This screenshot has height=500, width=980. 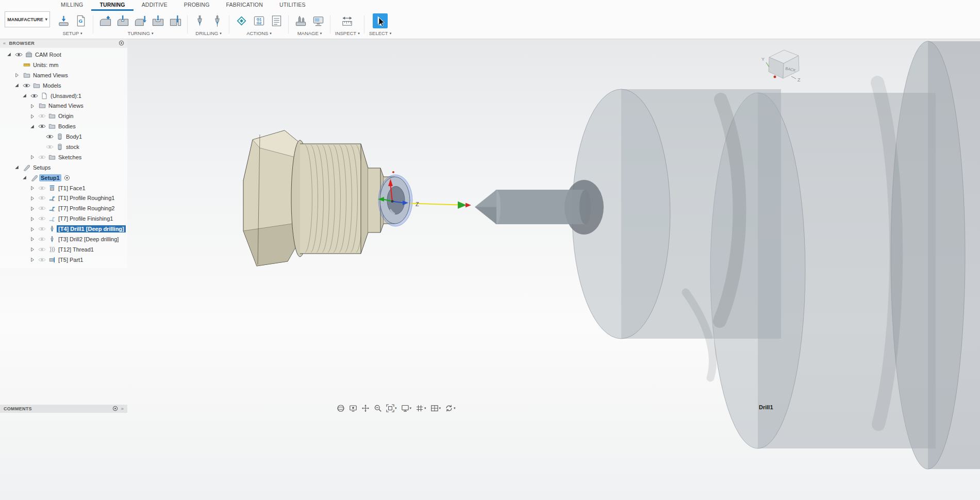 What do you see at coordinates (64, 229) in the screenshot?
I see `tree-row: [T4] Drill1 [Deep drilling]` at bounding box center [64, 229].